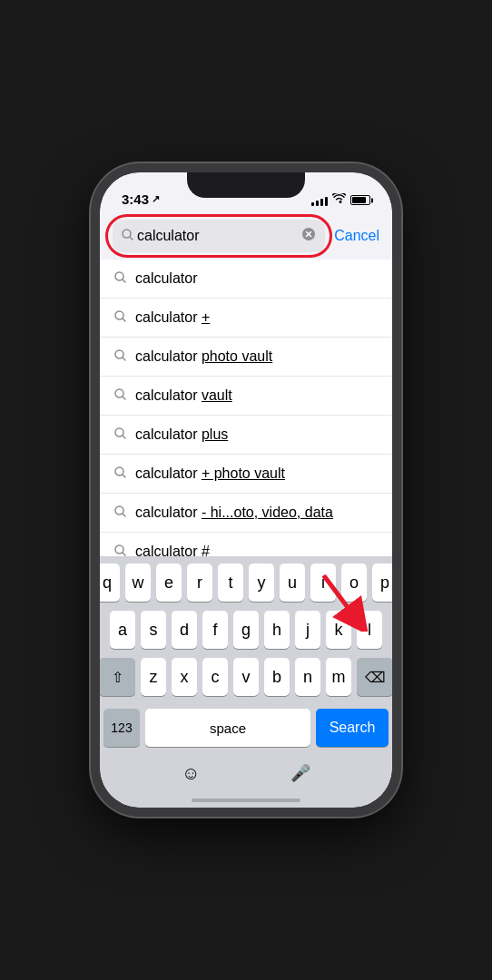 This screenshot has height=980, width=492. What do you see at coordinates (172, 318) in the screenshot?
I see `suggestion-text-2: calculator +` at bounding box center [172, 318].